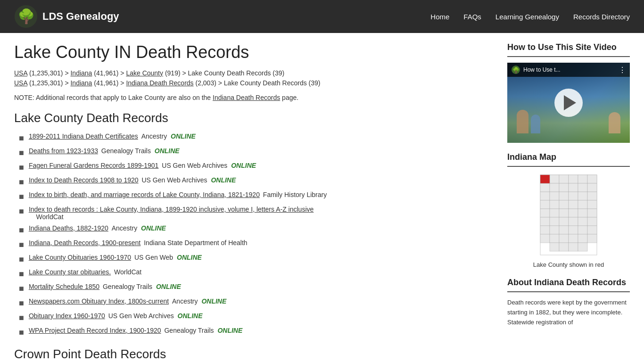 The image size is (644, 362). Describe the element at coordinates (112, 136) in the screenshot. I see `record-content: 1899-2011 Indiana Death Certificates Anc…` at that location.